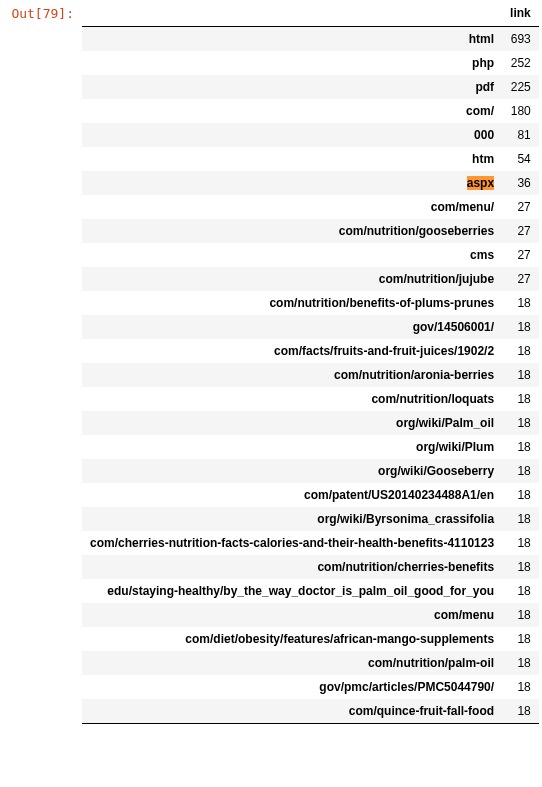 The width and height of the screenshot is (542, 787). I want to click on table-row: gov/14506001/18, so click(310, 327).